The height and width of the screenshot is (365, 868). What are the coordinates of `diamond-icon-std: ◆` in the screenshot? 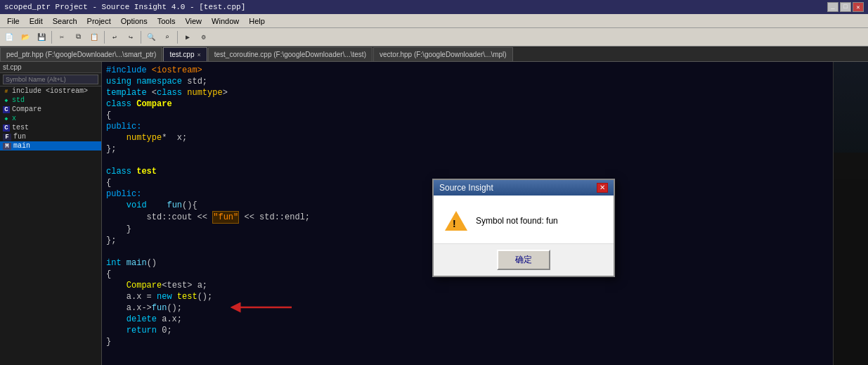 It's located at (6, 101).